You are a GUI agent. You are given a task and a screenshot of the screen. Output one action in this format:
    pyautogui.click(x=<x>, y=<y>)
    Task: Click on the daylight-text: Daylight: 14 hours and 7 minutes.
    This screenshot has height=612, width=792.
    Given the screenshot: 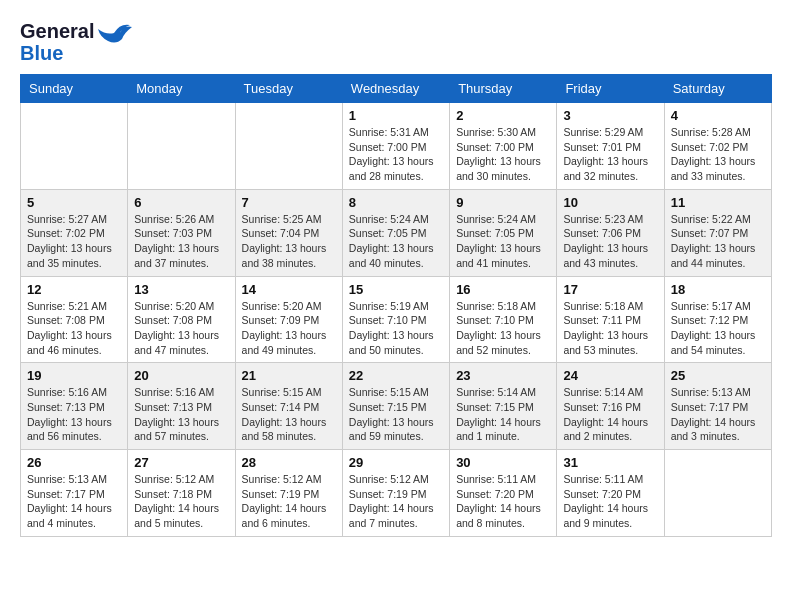 What is the action you would take?
    pyautogui.click(x=392, y=516)
    